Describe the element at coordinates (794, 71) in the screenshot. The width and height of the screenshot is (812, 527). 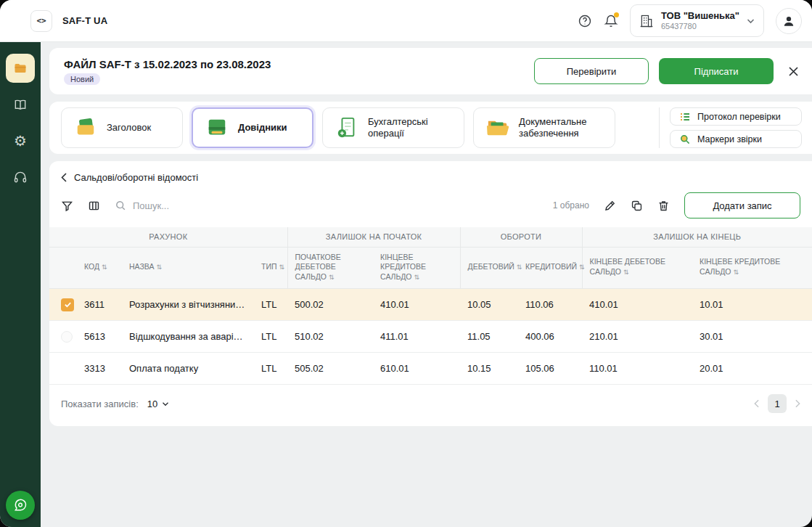
I see `close-button` at that location.